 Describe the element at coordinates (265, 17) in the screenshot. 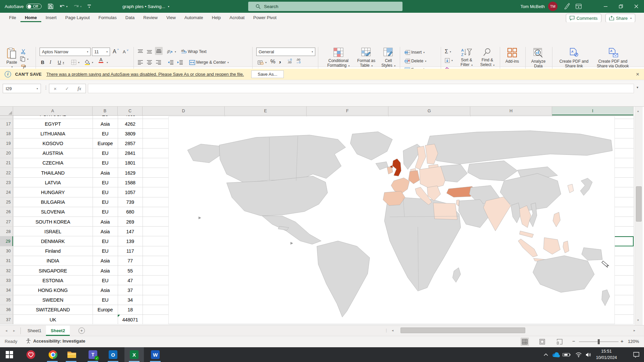

I see `tab-power-pivot: Power Pivot` at that location.